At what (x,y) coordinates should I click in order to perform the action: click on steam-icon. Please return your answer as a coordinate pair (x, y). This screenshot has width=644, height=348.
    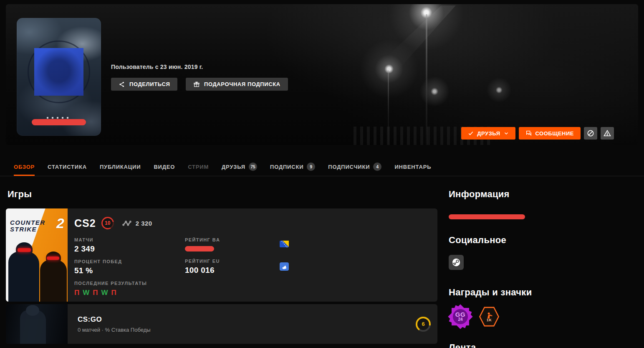
    Looking at the image, I should click on (456, 262).